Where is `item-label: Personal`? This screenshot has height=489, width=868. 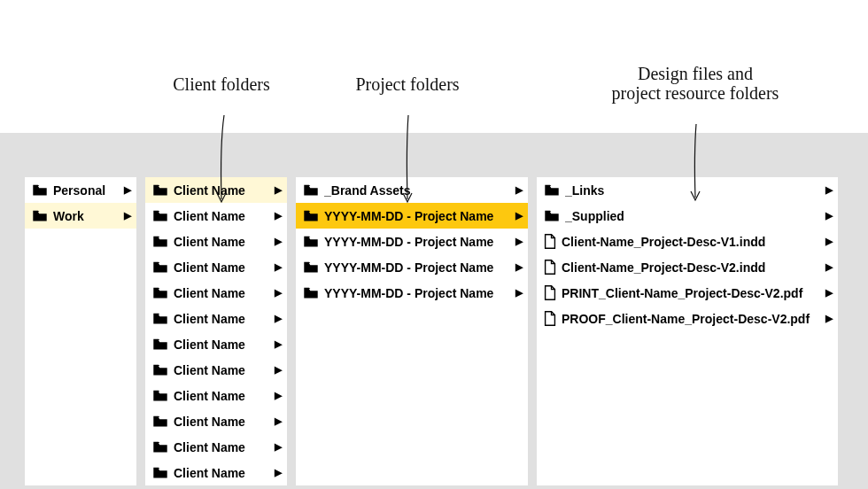
item-label: Personal is located at coordinates (86, 190).